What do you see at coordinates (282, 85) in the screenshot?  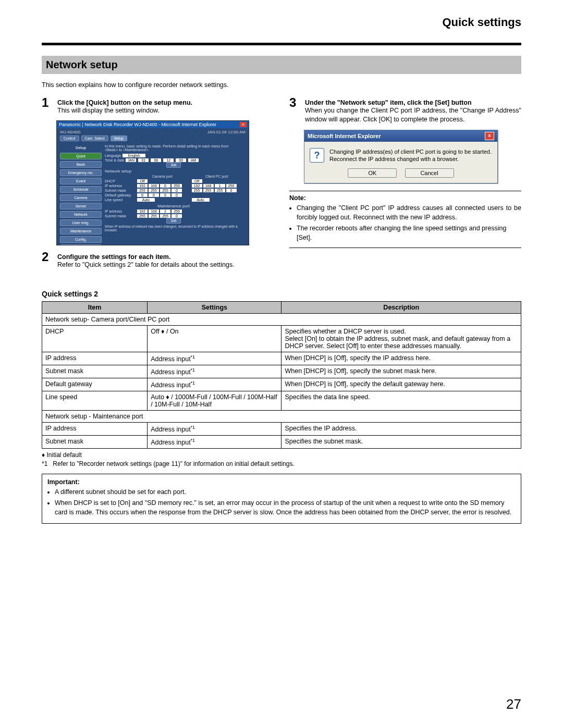 I see `section-intro: This section explains how to configure r…` at bounding box center [282, 85].